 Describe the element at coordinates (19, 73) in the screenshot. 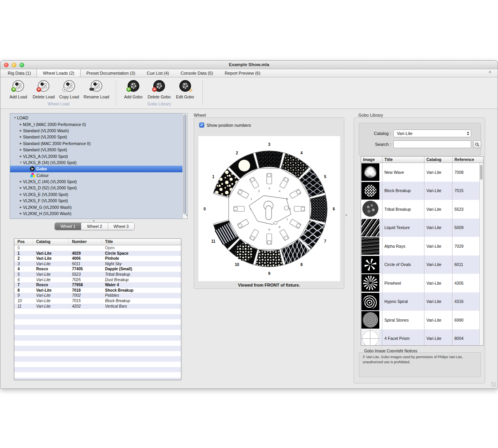

I see `tab: Rig Data (1)` at that location.